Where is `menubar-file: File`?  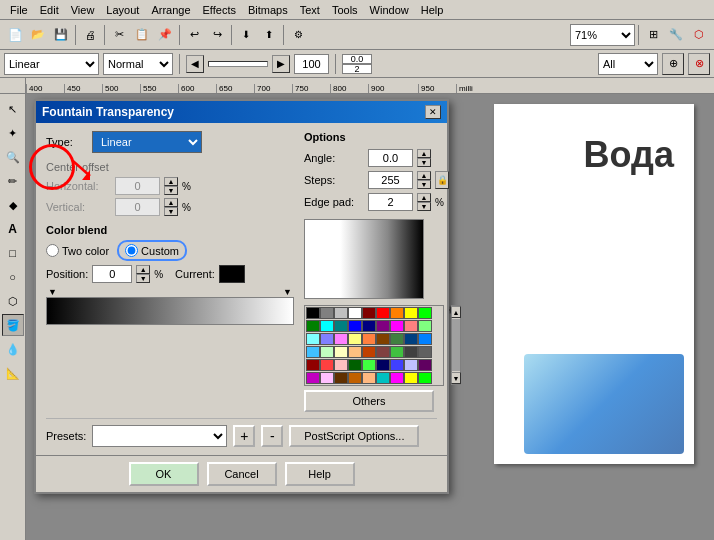 menubar-file: File is located at coordinates (19, 10).